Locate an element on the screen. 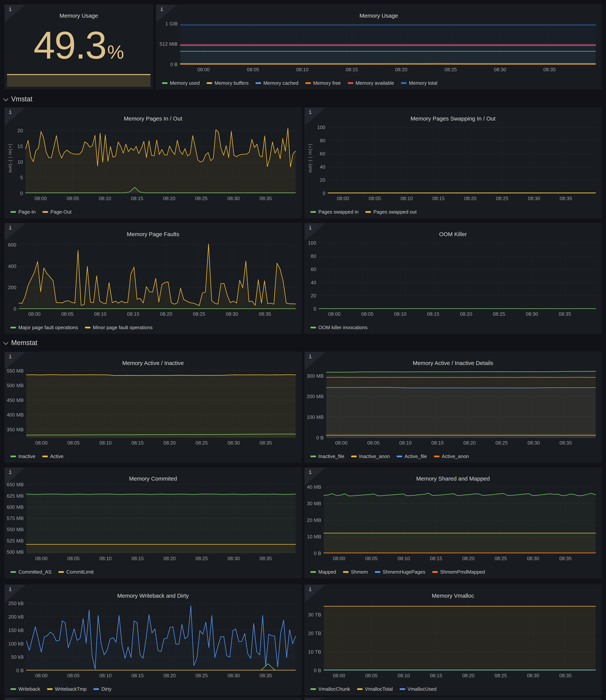 This screenshot has width=606, height=700. svg-text: 400 MB is located at coordinates (15, 415).